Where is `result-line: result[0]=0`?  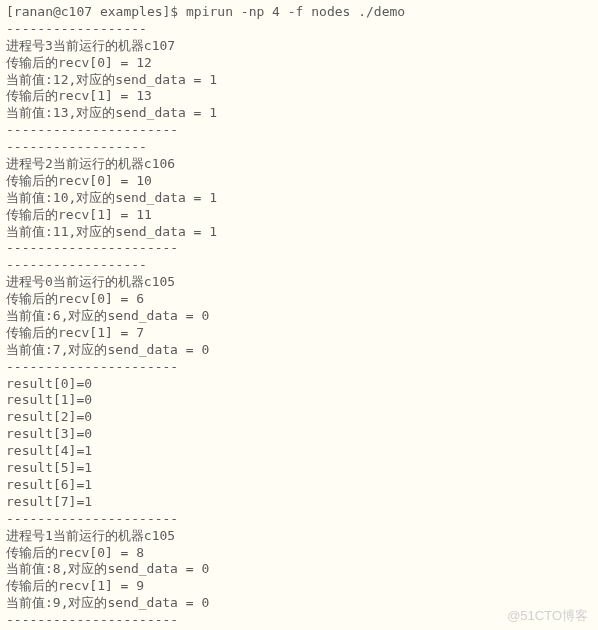
result-line: result[0]=0 is located at coordinates (299, 384).